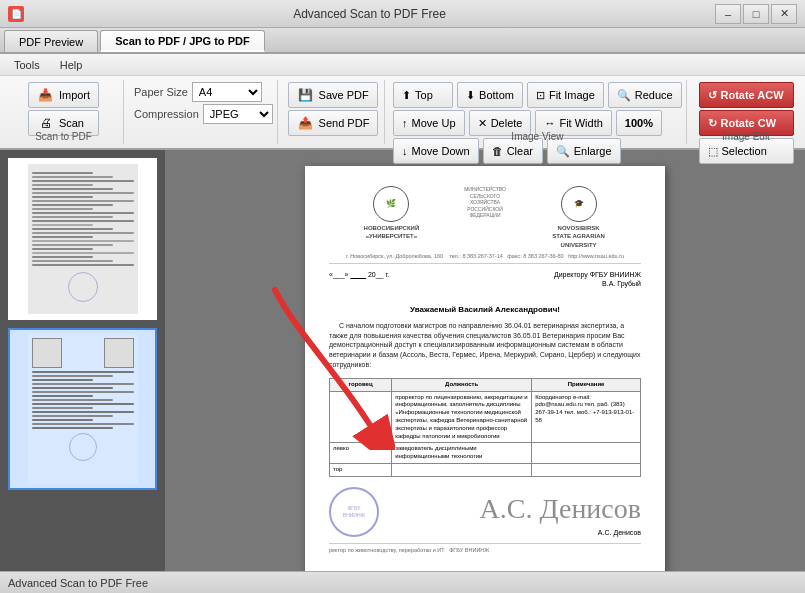  Describe the element at coordinates (238, 114) in the screenshot. I see `compression-select: JPEGPNGTIFF` at that location.